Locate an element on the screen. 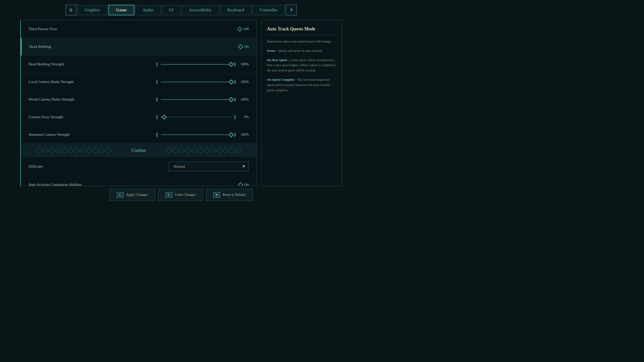 This screenshot has height=362, width=644. camera-sway-track-line is located at coordinates (196, 117).